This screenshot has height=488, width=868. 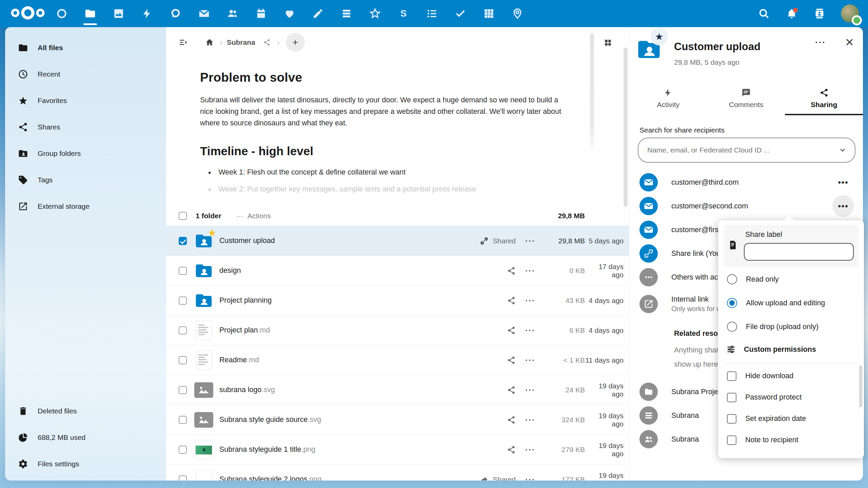 What do you see at coordinates (375, 14) in the screenshot?
I see `collectives-icon` at bounding box center [375, 14].